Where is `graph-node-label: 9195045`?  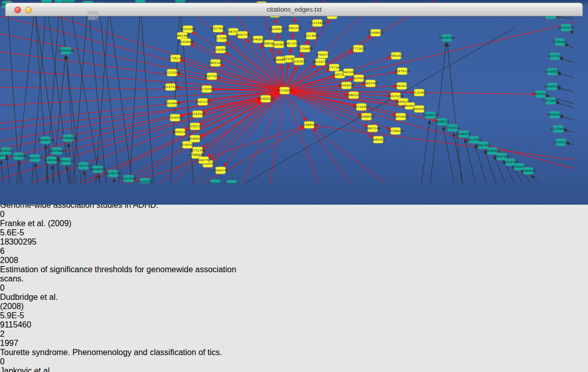
graph-node-label: 9195045 is located at coordinates (187, 144).